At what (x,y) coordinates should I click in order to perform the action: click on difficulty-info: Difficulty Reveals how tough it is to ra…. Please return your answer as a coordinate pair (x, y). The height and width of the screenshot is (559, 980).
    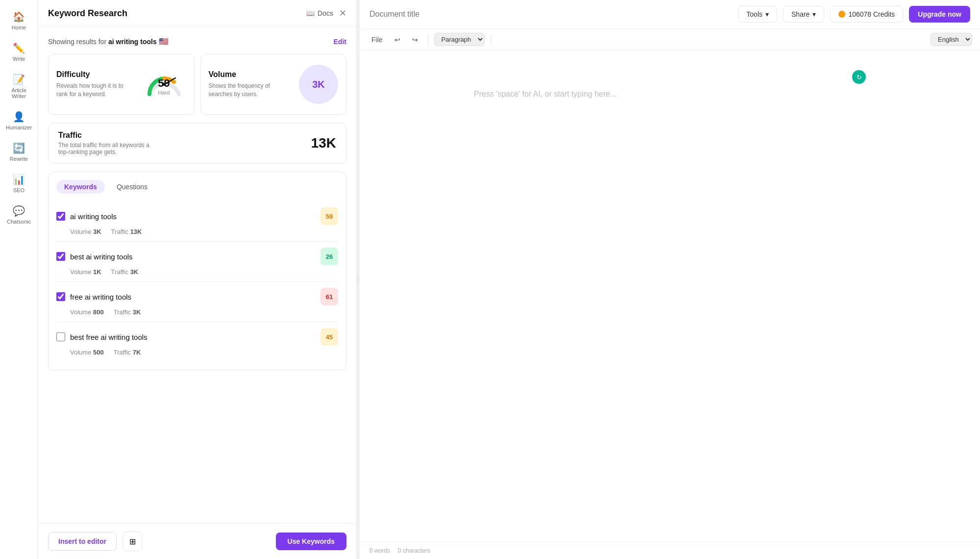
    Looking at the image, I should click on (93, 84).